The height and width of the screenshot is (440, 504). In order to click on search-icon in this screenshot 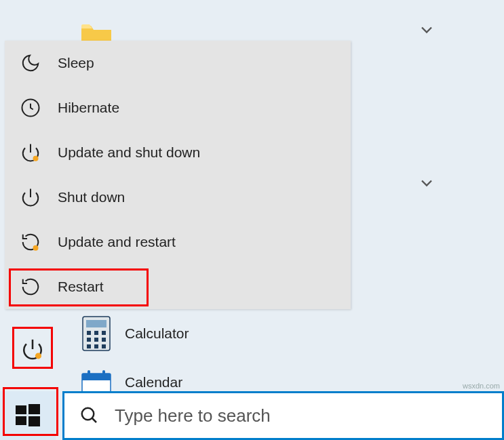, I will do `click(90, 416)`.